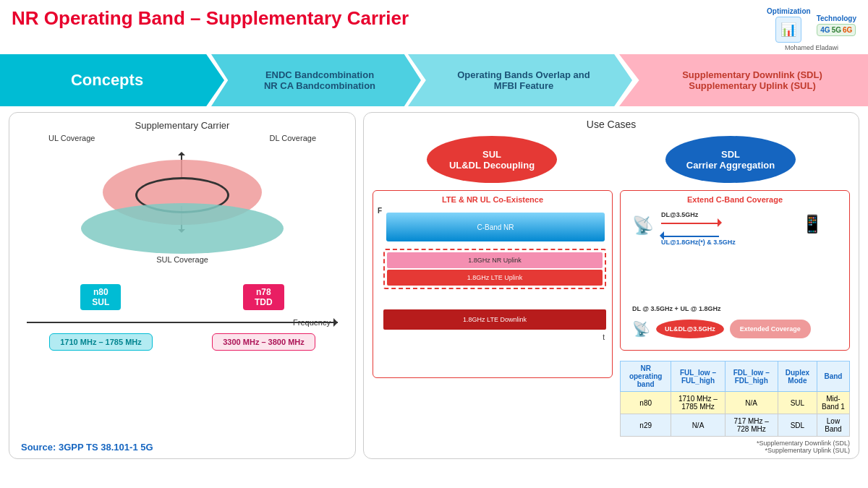 Image resolution: width=868 pixels, height=488 pixels. I want to click on cband-nr-bar: C-Band NR, so click(495, 227).